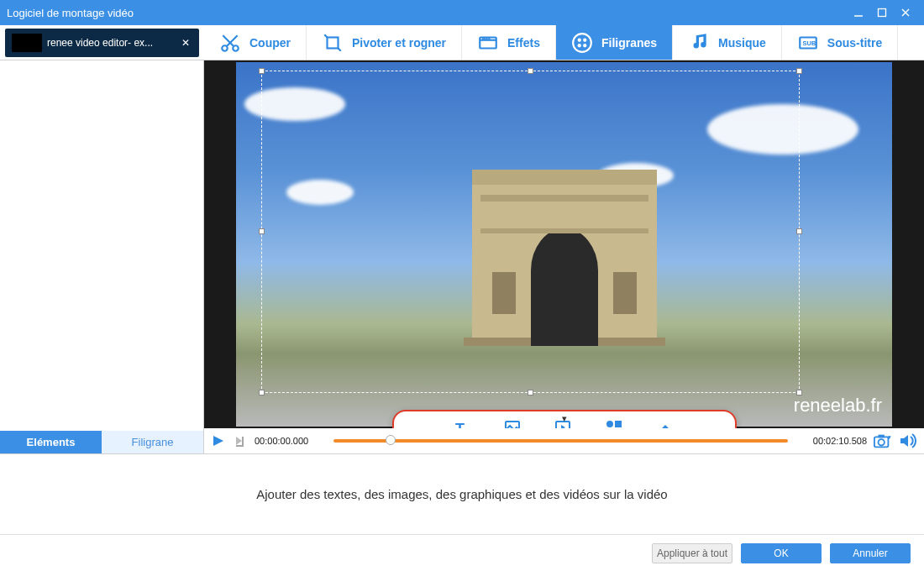 The width and height of the screenshot is (924, 571). I want to click on maximize-button, so click(882, 13).